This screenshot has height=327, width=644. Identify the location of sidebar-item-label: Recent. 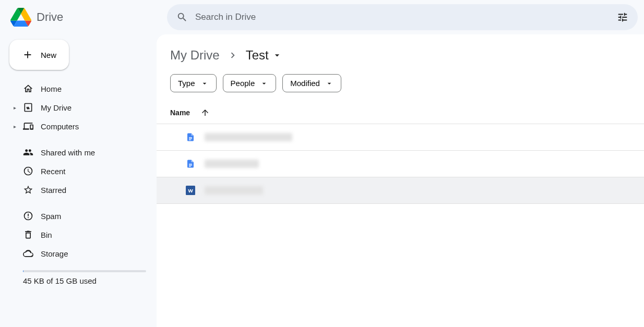
(53, 171).